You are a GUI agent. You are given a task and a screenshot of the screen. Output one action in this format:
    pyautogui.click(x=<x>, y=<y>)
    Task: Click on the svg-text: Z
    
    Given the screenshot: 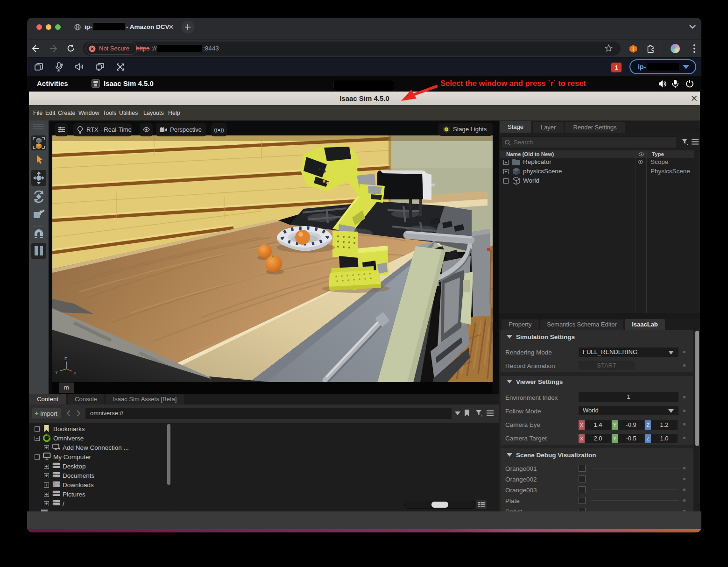 What is the action you would take?
    pyautogui.click(x=66, y=359)
    